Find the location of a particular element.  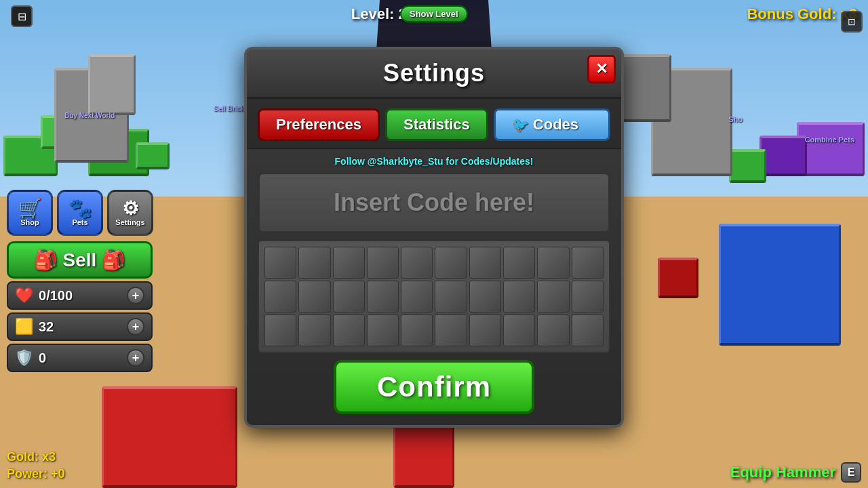

twitter-icon: 🐦 is located at coordinates (521, 125).